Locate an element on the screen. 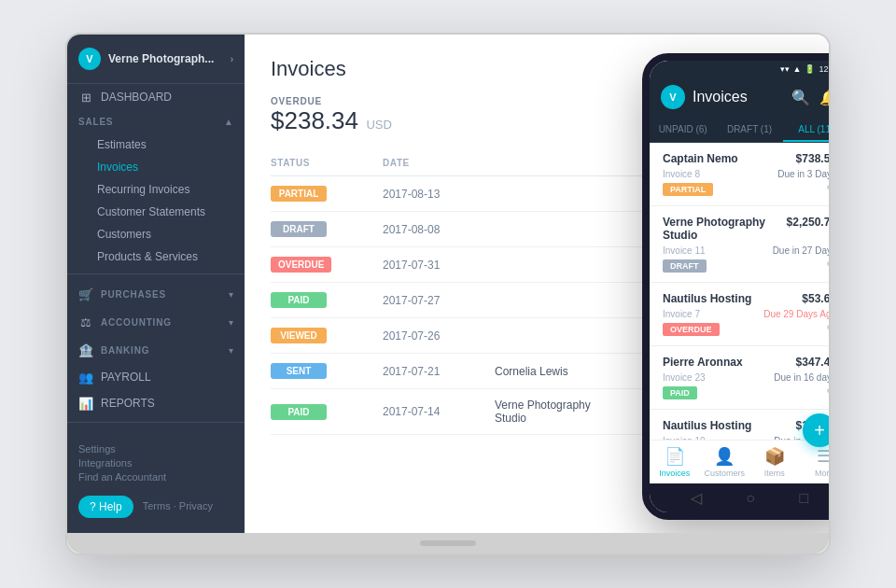 The image size is (896, 588). tab-draft: DRAFT (1) is located at coordinates (749, 129).